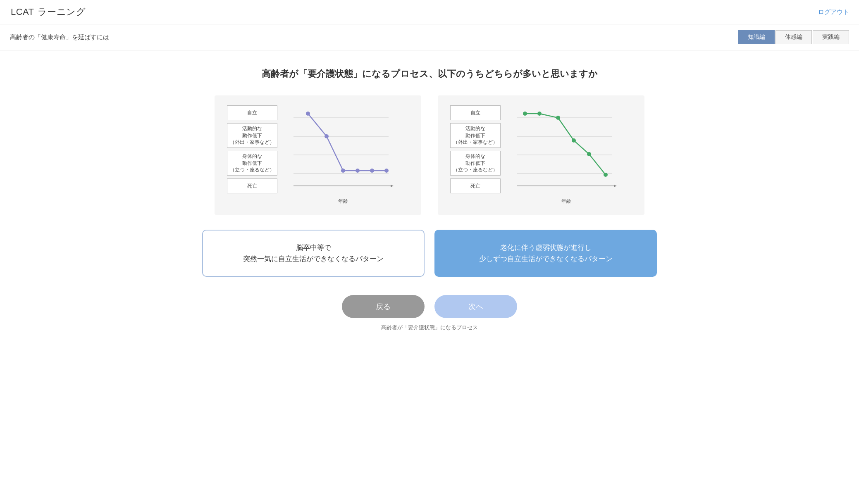  I want to click on chart-left-svg-wrapper: 年齢, so click(343, 155).